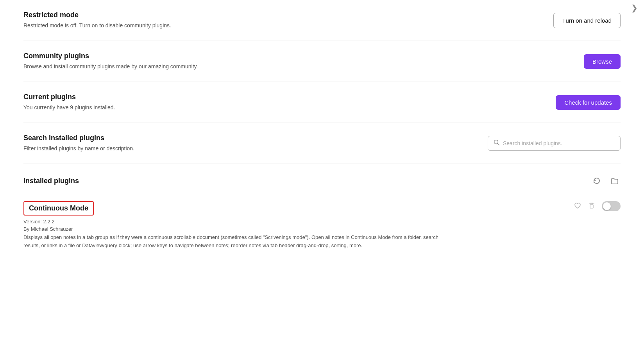 The image size is (644, 360). I want to click on search-plugins-title: Search installed plugins, so click(199, 138).